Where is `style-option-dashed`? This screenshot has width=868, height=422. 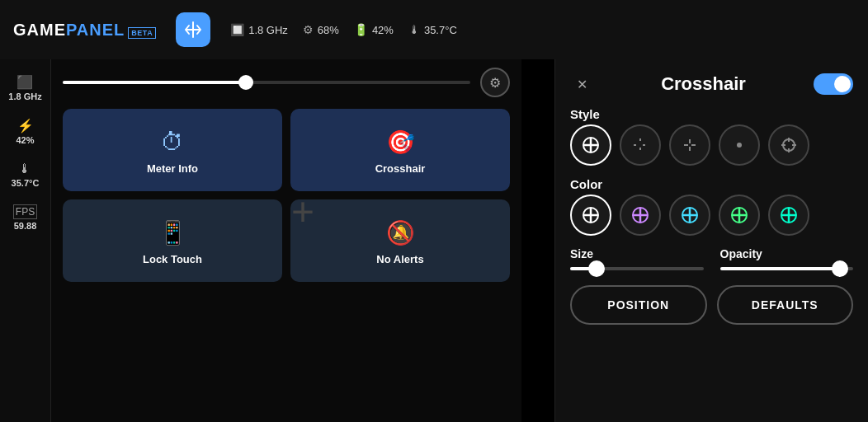
style-option-dashed is located at coordinates (640, 145).